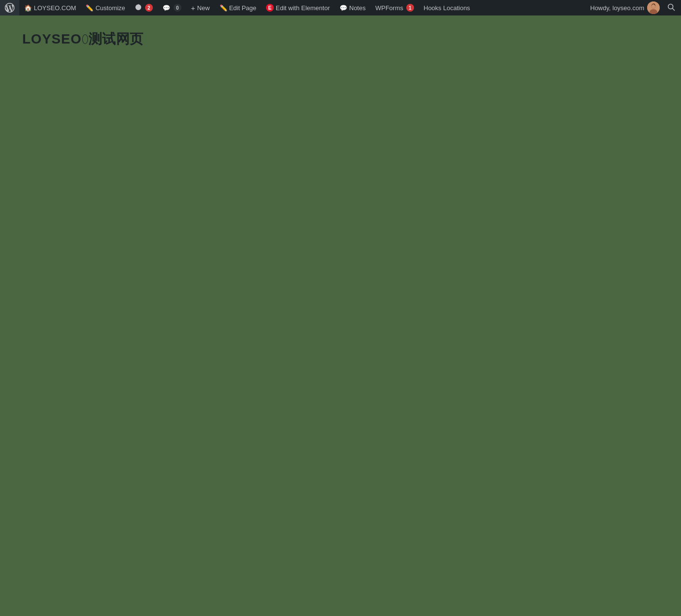 The width and height of the screenshot is (681, 616). What do you see at coordinates (85, 39) in the screenshot?
I see `cursor-circle` at bounding box center [85, 39].